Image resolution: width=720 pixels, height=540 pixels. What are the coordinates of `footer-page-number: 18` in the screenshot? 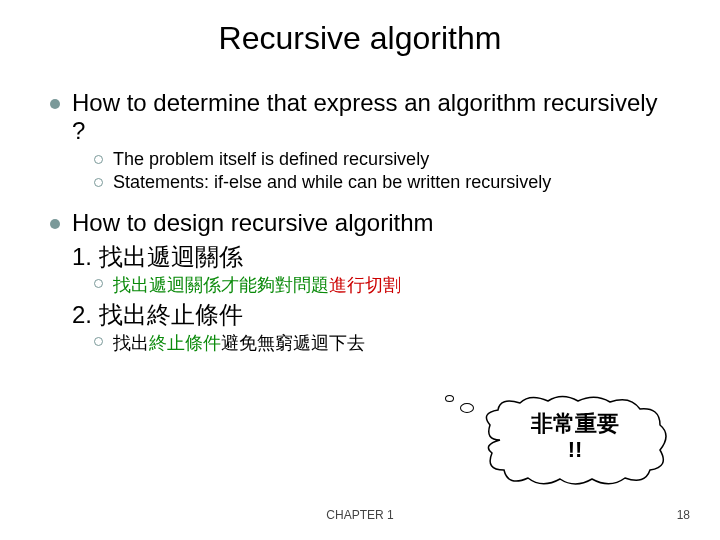 It's located at (684, 515).